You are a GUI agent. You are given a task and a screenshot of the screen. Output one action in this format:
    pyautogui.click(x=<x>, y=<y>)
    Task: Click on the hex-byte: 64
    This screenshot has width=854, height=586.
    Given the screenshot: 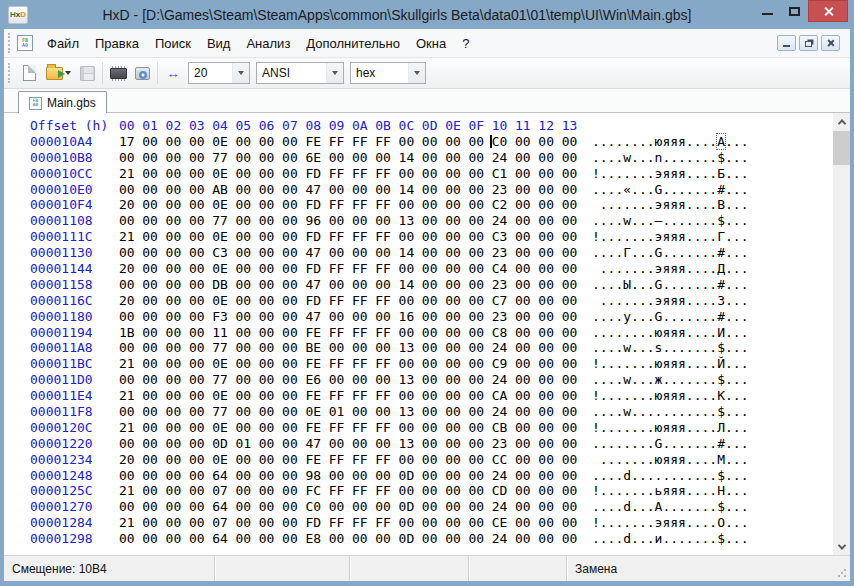 What is the action you would take?
    pyautogui.click(x=224, y=476)
    